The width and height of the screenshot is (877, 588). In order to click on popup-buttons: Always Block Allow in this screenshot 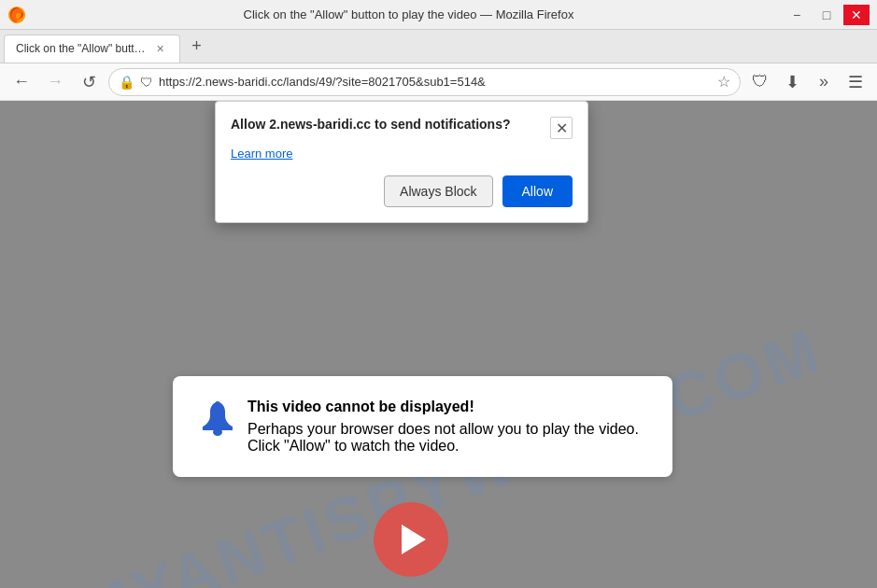, I will do `click(402, 191)`.